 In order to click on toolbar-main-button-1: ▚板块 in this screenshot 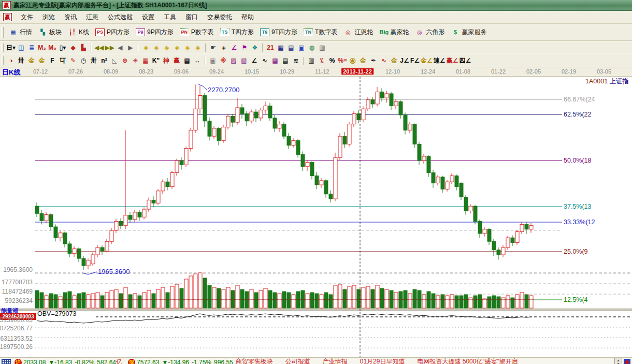, I will do `click(50, 32)`.